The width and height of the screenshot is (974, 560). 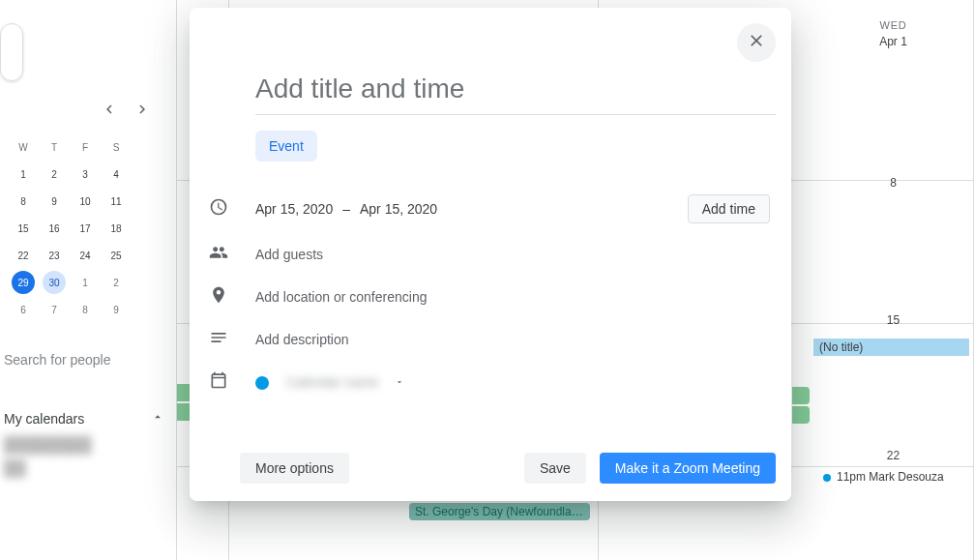 What do you see at coordinates (555, 468) in the screenshot?
I see `save-button: Save` at bounding box center [555, 468].